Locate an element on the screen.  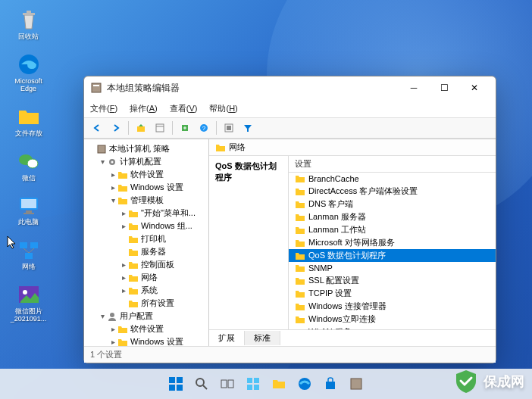
tree-label: Windows 设置 is located at coordinates (157, 188).